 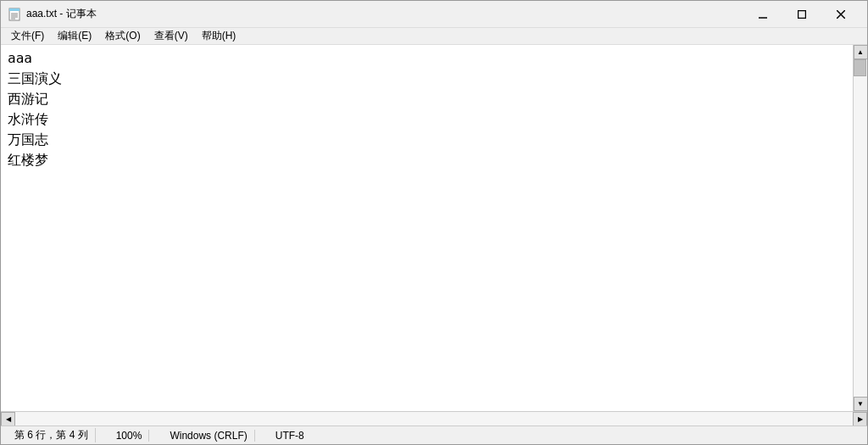 What do you see at coordinates (434, 36) in the screenshot?
I see `menu-bar: 文件(F) 编辑(E) 格式(O) 查看(V) 帮助(H)` at bounding box center [434, 36].